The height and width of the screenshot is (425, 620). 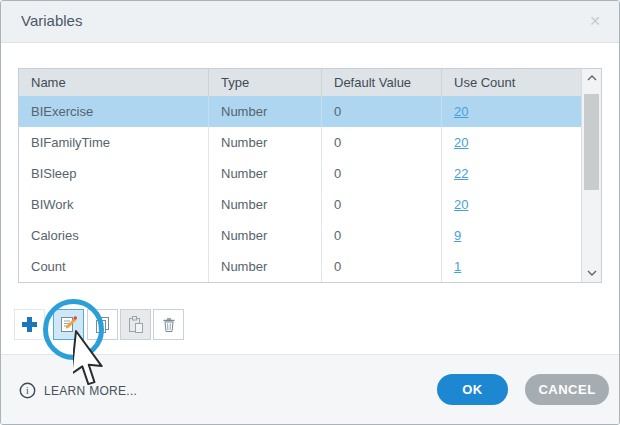 I want to click on cell-name: Calories, so click(x=114, y=236).